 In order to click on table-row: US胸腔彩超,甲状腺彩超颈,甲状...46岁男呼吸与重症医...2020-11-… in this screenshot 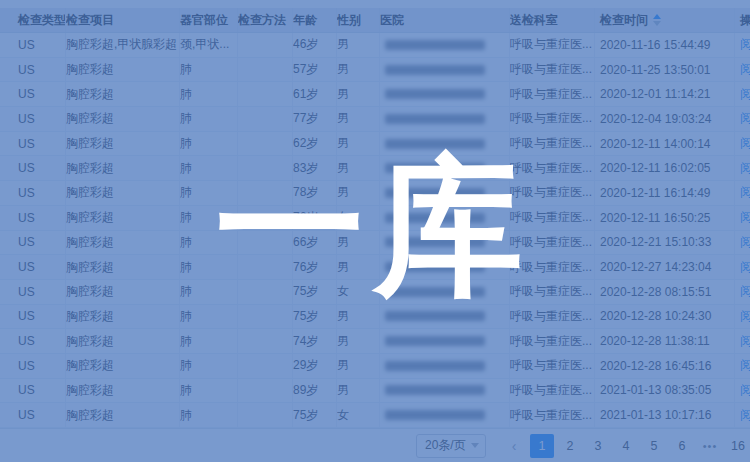, I will do `click(375, 46)`.